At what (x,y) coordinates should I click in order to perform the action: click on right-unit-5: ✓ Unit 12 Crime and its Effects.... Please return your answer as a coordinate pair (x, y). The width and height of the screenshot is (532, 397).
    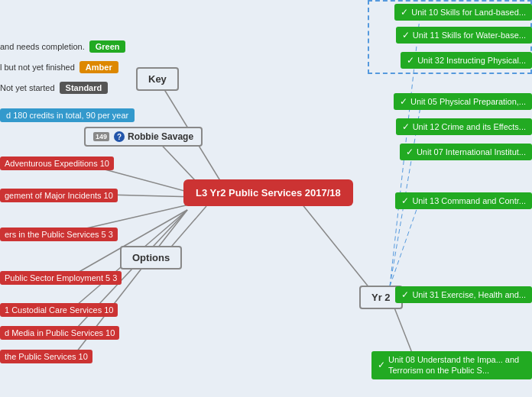
    Looking at the image, I should click on (464, 127).